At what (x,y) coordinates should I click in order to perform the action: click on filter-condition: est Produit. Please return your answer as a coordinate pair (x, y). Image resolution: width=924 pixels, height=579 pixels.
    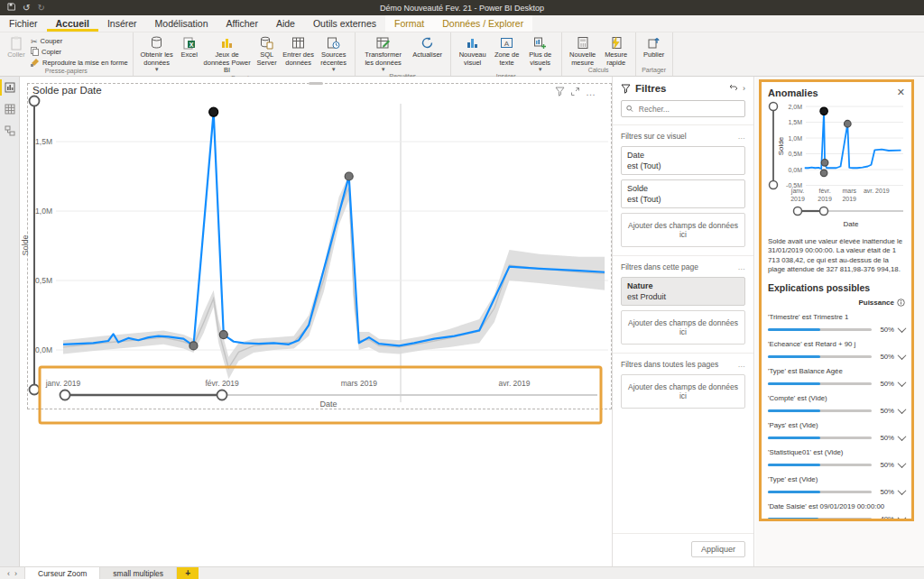
    Looking at the image, I should click on (683, 297).